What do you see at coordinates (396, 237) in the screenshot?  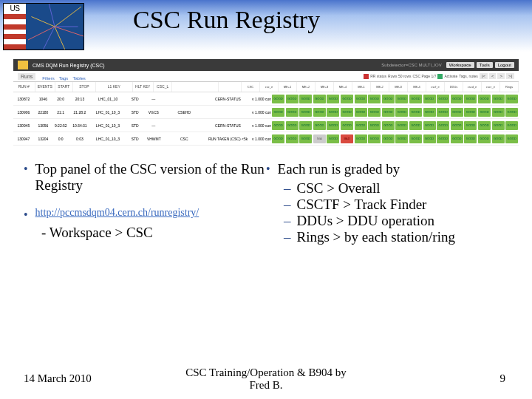 I see `sub-bullet: –Rings > by each station/ring` at bounding box center [396, 237].